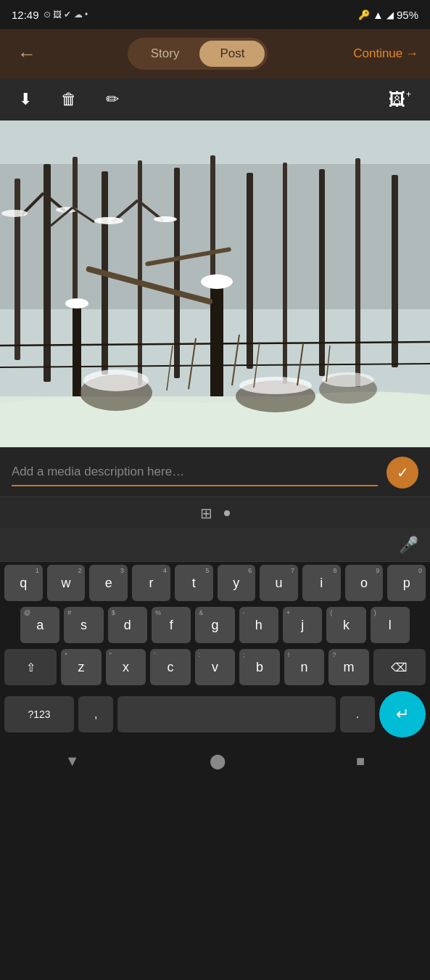  What do you see at coordinates (83, 625) in the screenshot?
I see `key-s: #s` at bounding box center [83, 625].